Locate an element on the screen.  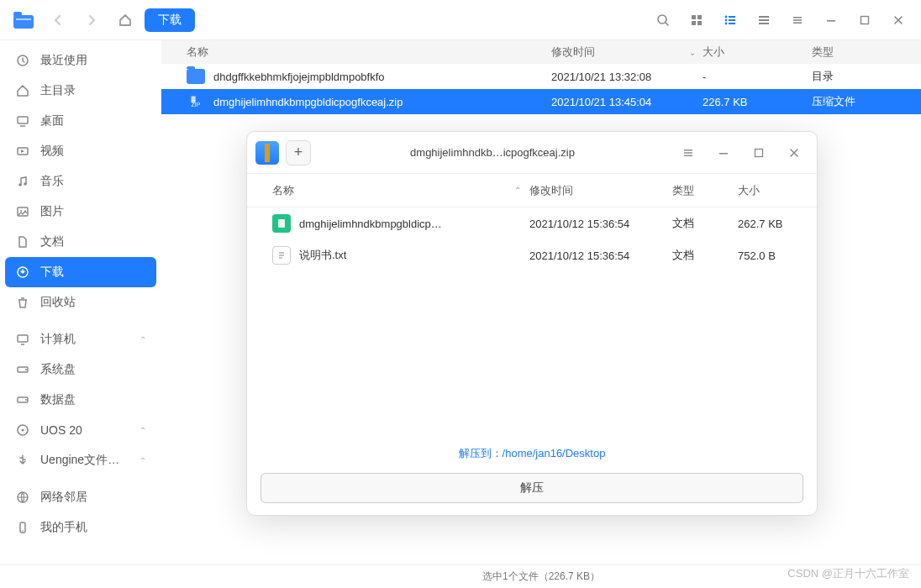
archive-minimize-button is located at coordinates (724, 153).